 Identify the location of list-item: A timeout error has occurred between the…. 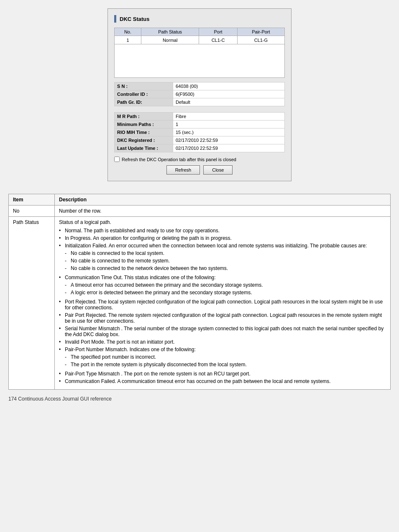
(225, 285).